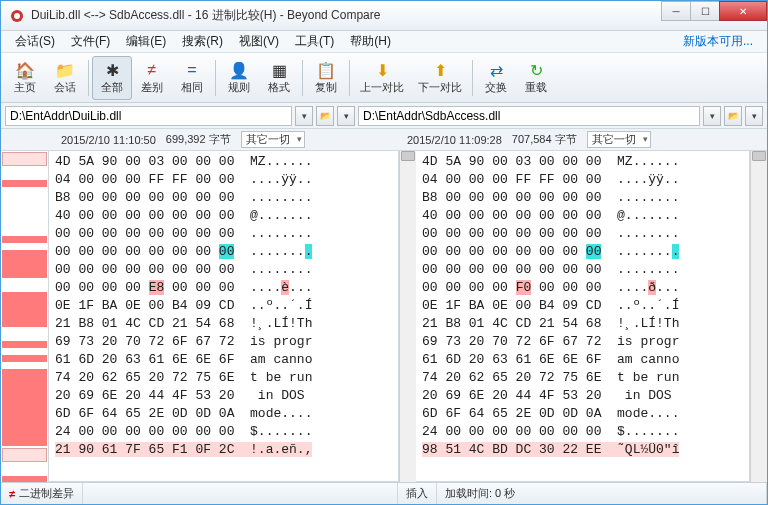 This screenshot has width=768, height=505. What do you see at coordinates (279, 78) in the screenshot?
I see `format-button: ▦格式` at bounding box center [279, 78].